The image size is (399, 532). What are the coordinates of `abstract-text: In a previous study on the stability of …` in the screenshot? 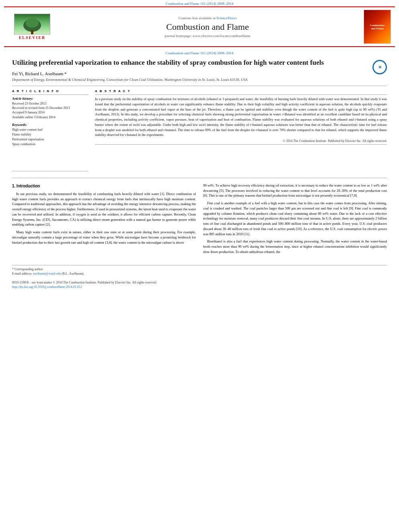 It's located at (241, 117).